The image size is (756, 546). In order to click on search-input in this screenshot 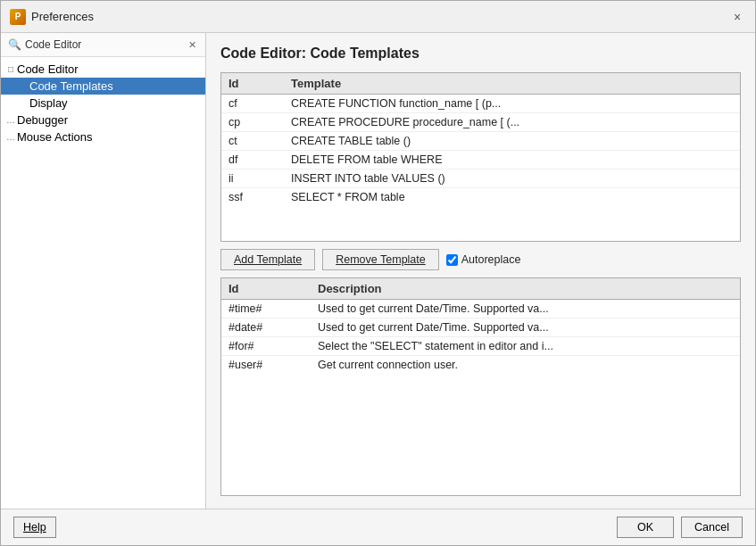, I will do `click(104, 45)`.